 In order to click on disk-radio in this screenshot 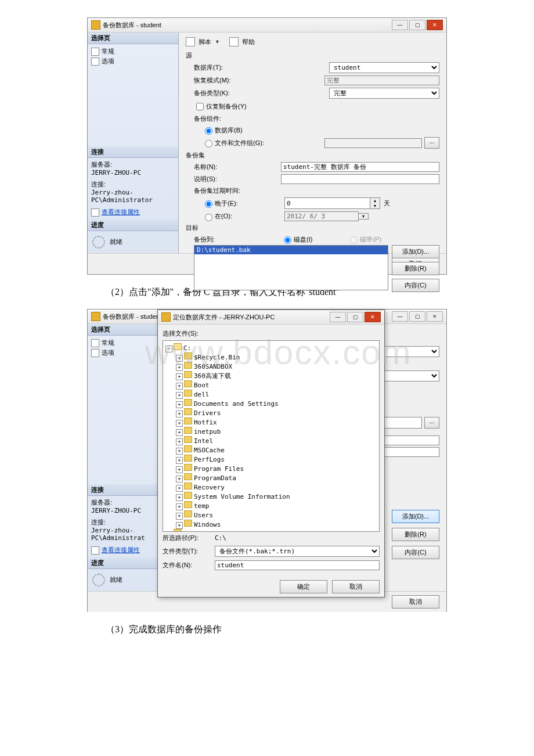, I will do `click(288, 240)`.